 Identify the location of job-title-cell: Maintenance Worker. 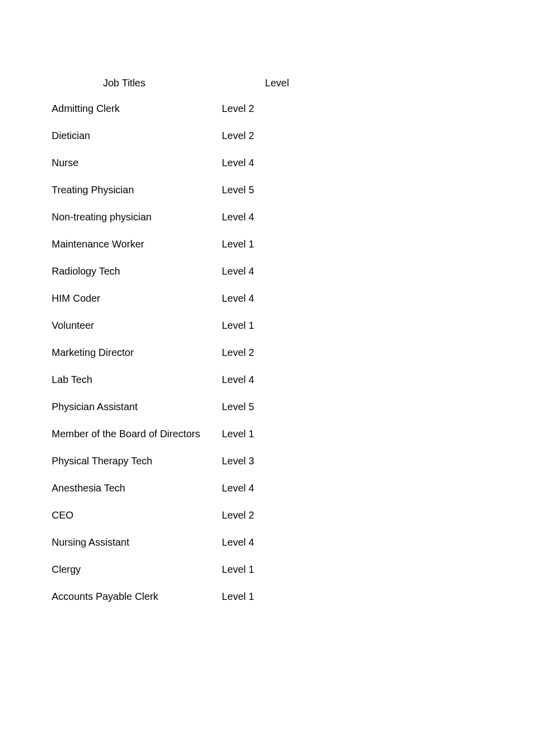
(106, 244).